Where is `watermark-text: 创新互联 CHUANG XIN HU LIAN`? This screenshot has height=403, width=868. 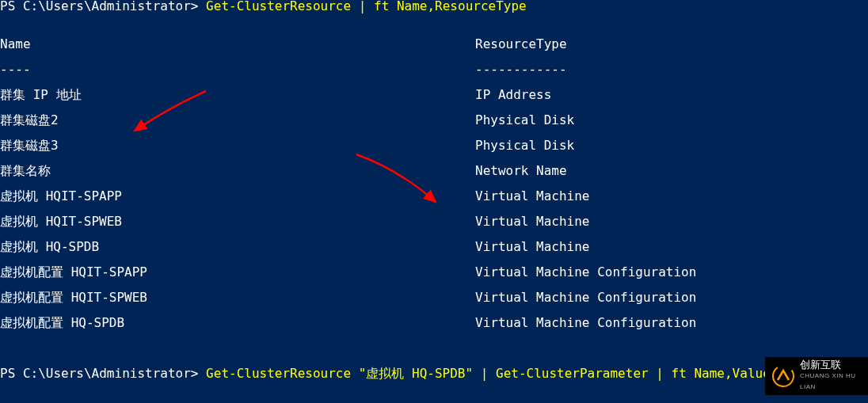 watermark-text: 创新互联 CHUANG XIN HU LIAN is located at coordinates (834, 376).